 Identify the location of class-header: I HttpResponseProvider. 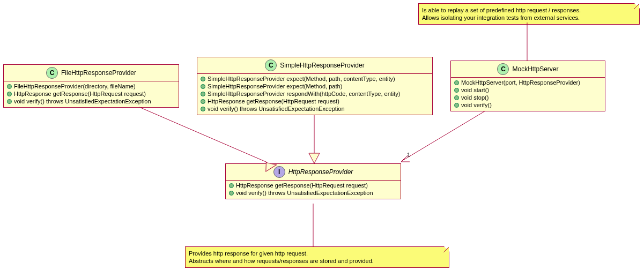
(313, 172).